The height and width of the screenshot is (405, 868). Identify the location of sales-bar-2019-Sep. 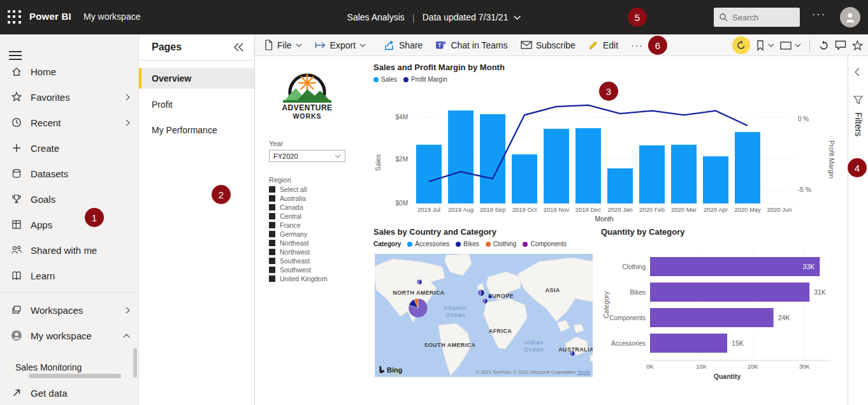
(493, 159).